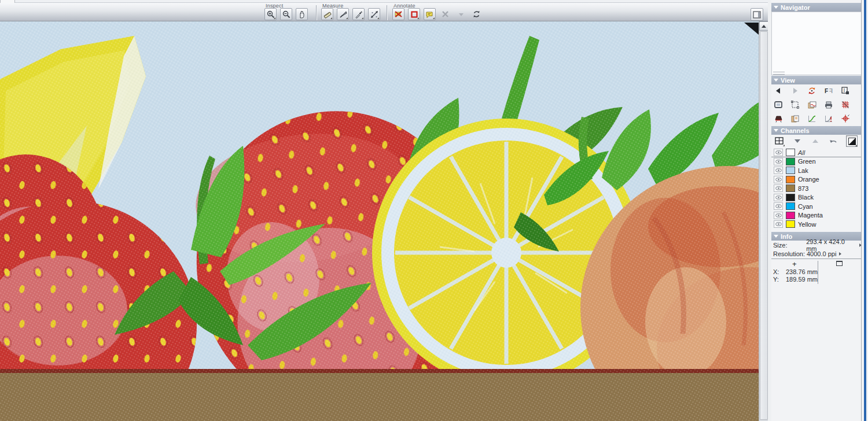 The height and width of the screenshot is (421, 868). Describe the element at coordinates (776, 7) in the screenshot. I see `collapse-triangle-icon` at that location.